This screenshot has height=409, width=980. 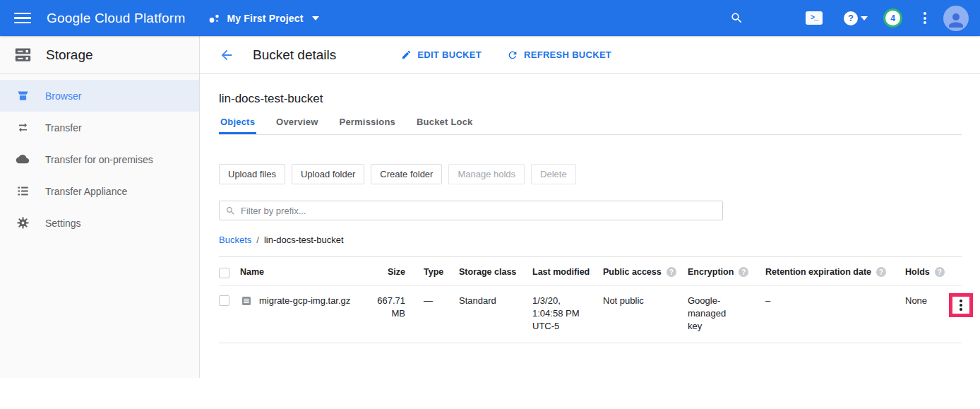 I want to click on sidebar-item-transfer: Transfer, so click(x=100, y=127).